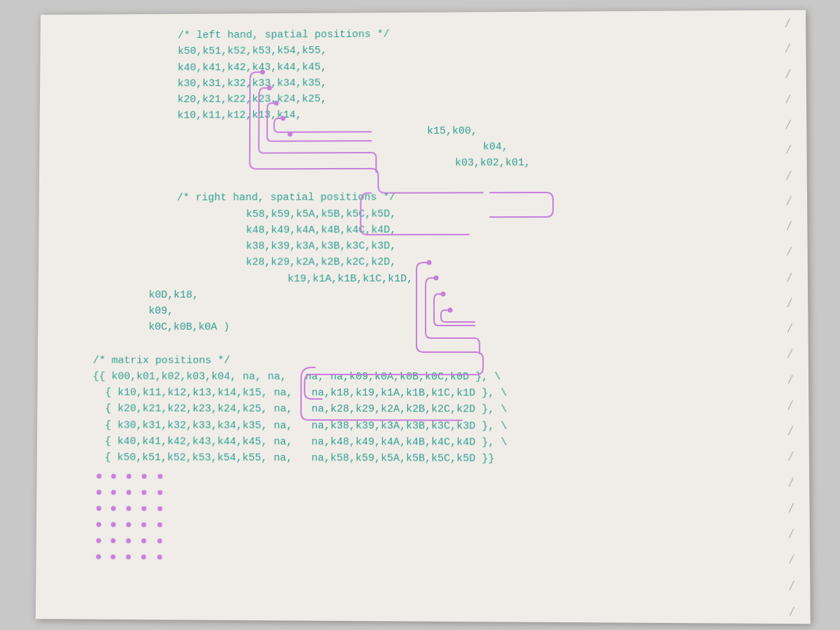  I want to click on matrix-row-2: { k20,k21,k22,k23,k24,k25, na, na,k28,k2…, so click(429, 410).